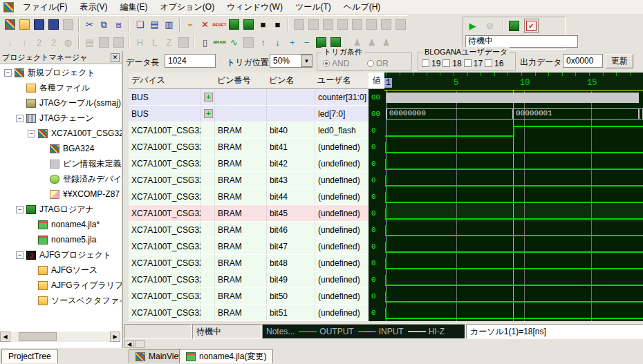 The height and width of the screenshot is (364, 643). I want to click on tab-project-tree: ProjectTree, so click(30, 356).